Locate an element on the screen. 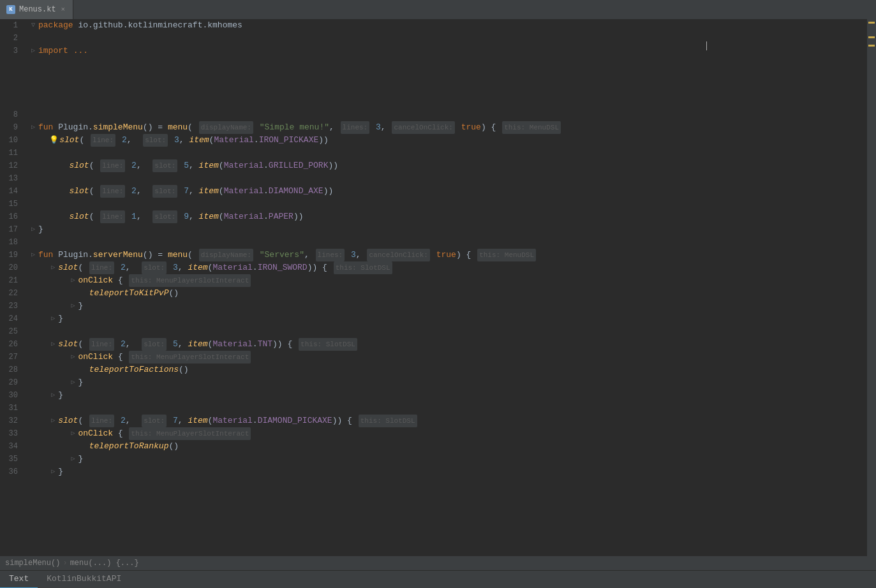 The image size is (876, 588). fn-teleport-factions: teleportToFactions is located at coordinates (134, 370).